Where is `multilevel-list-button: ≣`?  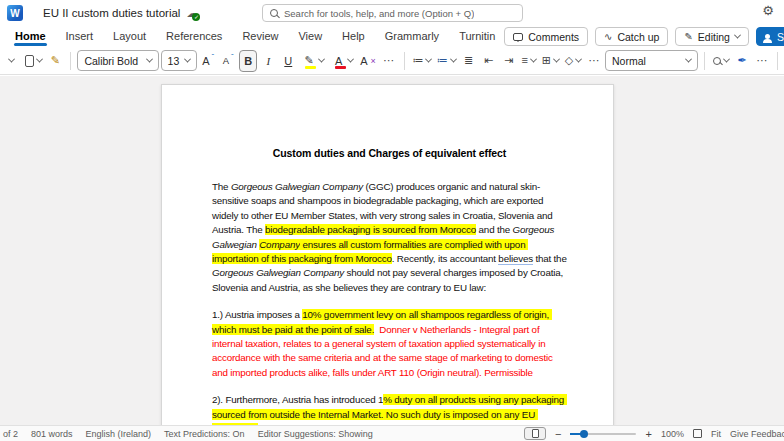 multilevel-list-button: ≣ is located at coordinates (469, 61).